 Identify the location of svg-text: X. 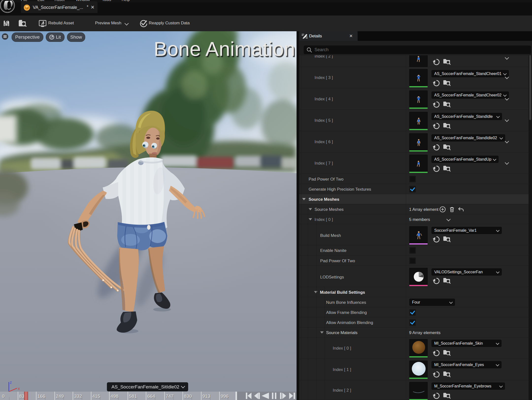
(19, 389).